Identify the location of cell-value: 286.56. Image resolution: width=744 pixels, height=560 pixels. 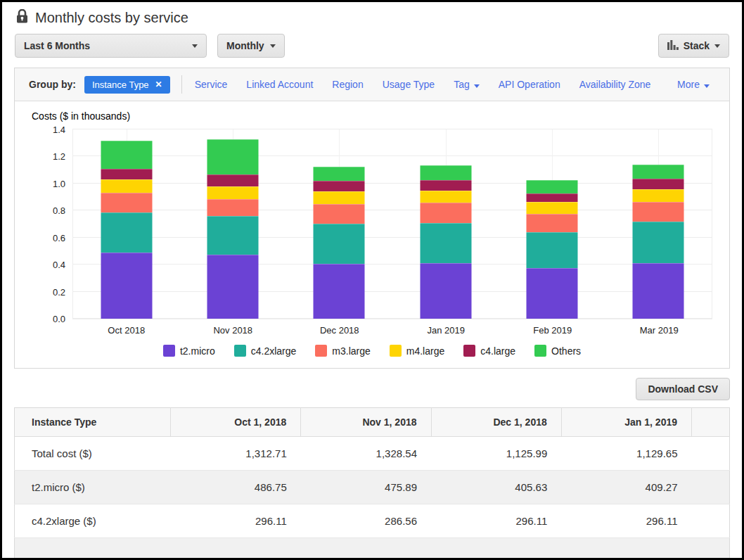
(366, 521).